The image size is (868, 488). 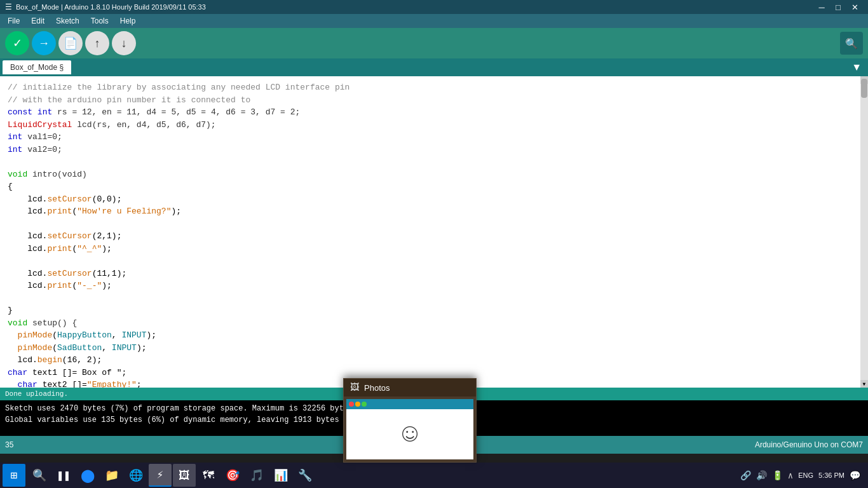 I want to click on title-bar-controls: ─ □ ✕, so click(x=838, y=7).